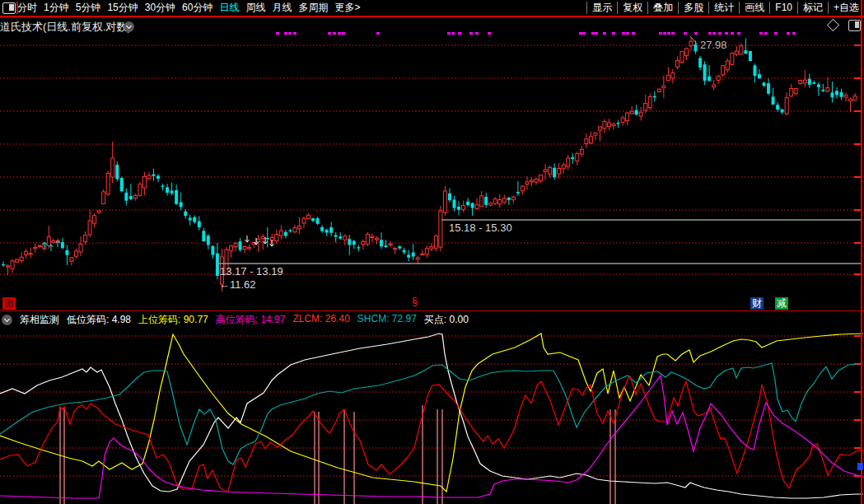 The image size is (864, 504). Describe the element at coordinates (415, 301) in the screenshot. I see `money-mark: §` at that location.